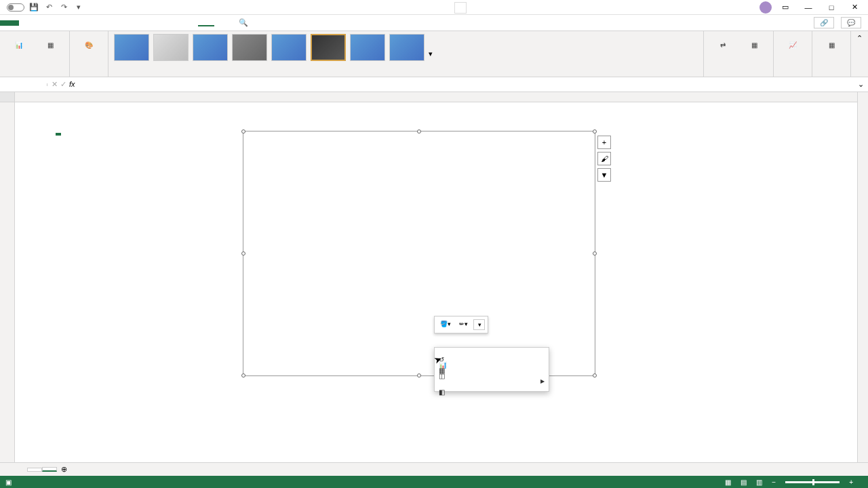 This screenshot has height=488, width=868. What do you see at coordinates (206, 23) in the screenshot?
I see `tab-entwurf` at bounding box center [206, 23].